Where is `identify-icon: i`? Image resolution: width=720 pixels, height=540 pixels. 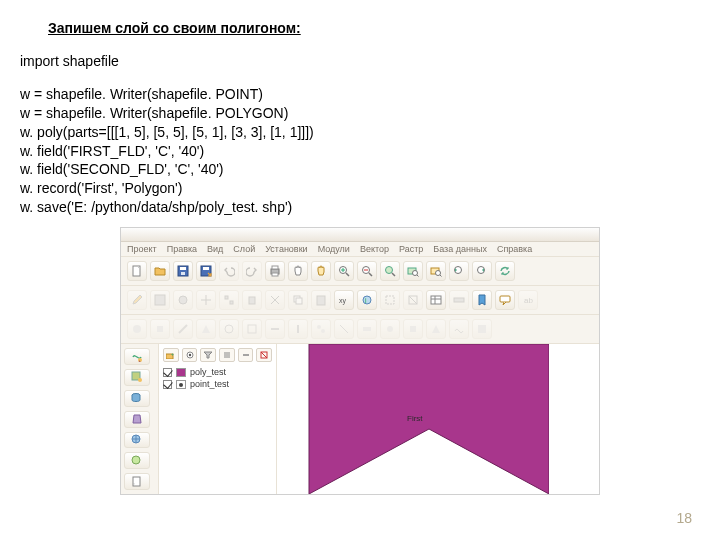 identify-icon: i is located at coordinates (367, 300).